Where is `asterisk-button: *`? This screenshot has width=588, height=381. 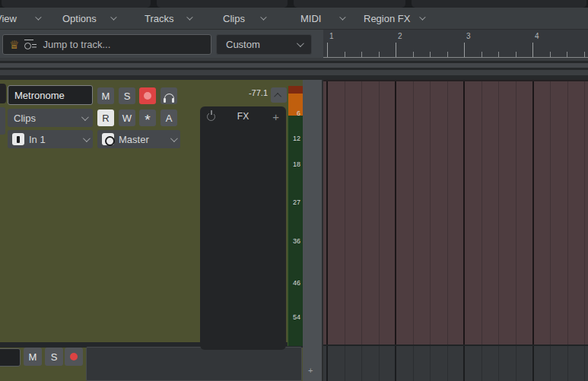
asterisk-button: * is located at coordinates (148, 118).